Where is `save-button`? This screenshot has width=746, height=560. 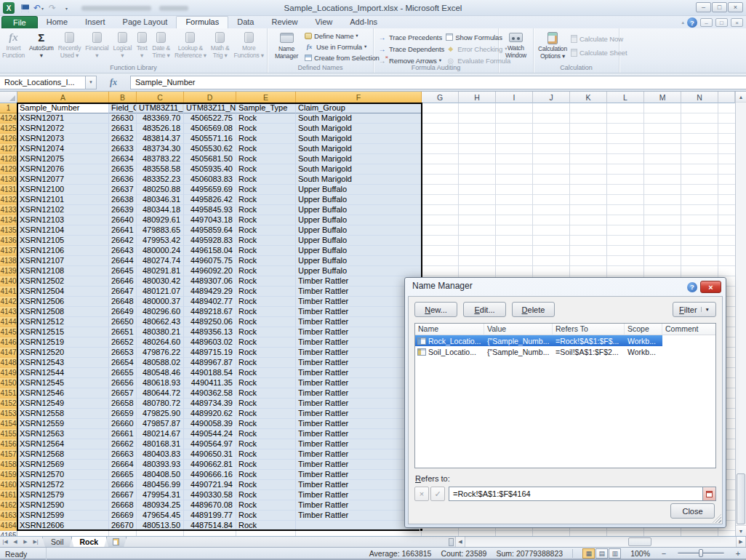
save-button is located at coordinates (25, 8).